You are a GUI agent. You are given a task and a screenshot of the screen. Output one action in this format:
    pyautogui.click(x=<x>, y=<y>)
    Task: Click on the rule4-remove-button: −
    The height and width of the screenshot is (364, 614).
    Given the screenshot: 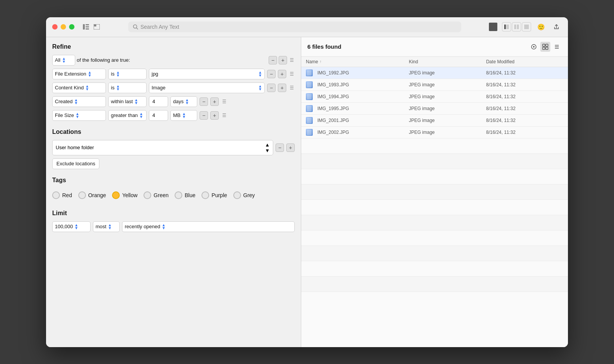 What is the action you would take?
    pyautogui.click(x=204, y=115)
    